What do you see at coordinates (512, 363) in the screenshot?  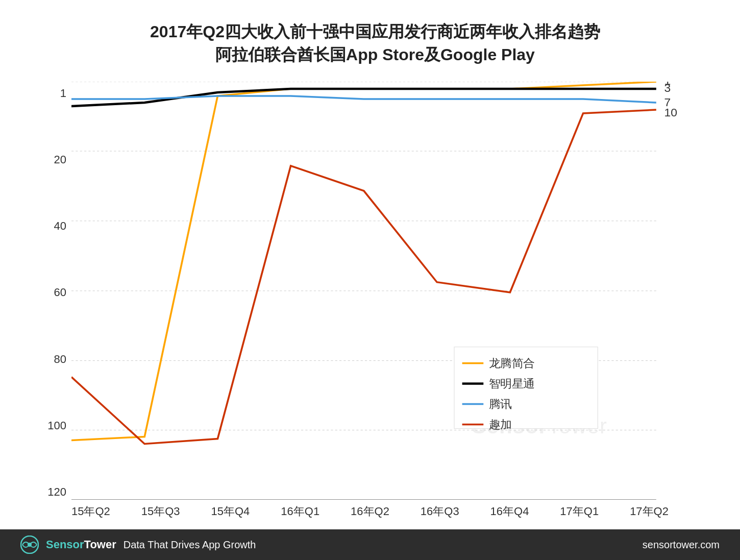 I see `legend-longteng-label: 龙腾简合` at bounding box center [512, 363].